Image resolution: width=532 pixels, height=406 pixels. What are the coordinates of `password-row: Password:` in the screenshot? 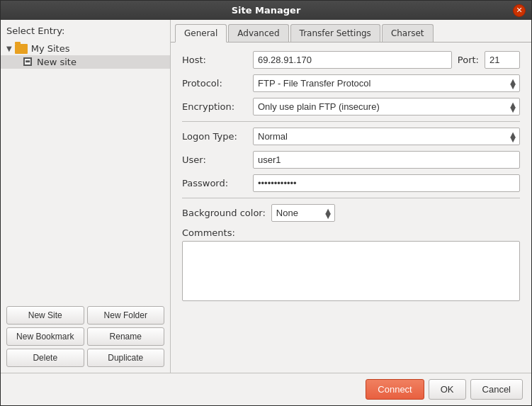 It's located at (351, 183).